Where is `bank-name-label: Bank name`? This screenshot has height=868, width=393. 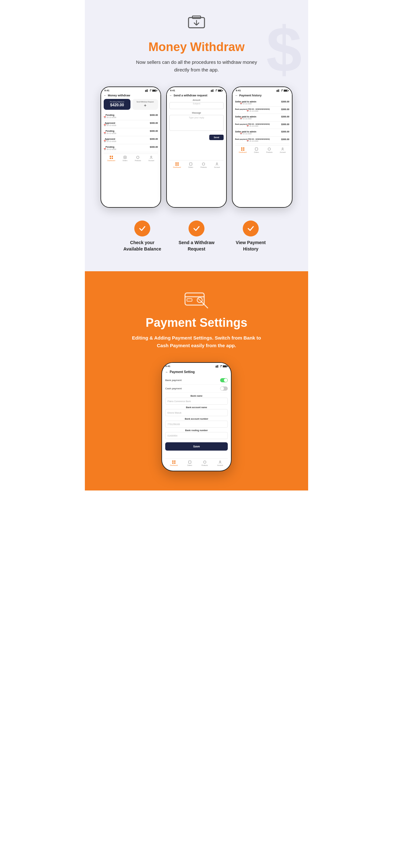 bank-name-label: Bank name is located at coordinates (197, 396).